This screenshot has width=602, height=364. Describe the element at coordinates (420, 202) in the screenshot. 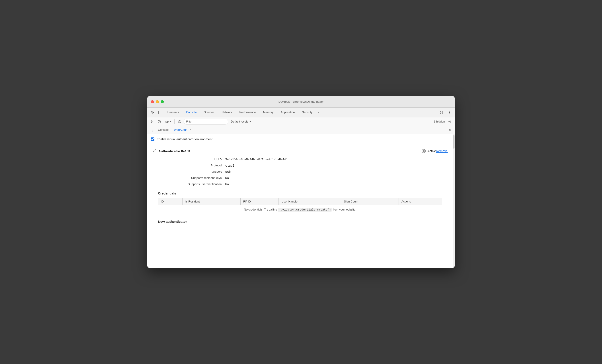

I see `col-actions: Actions` at that location.